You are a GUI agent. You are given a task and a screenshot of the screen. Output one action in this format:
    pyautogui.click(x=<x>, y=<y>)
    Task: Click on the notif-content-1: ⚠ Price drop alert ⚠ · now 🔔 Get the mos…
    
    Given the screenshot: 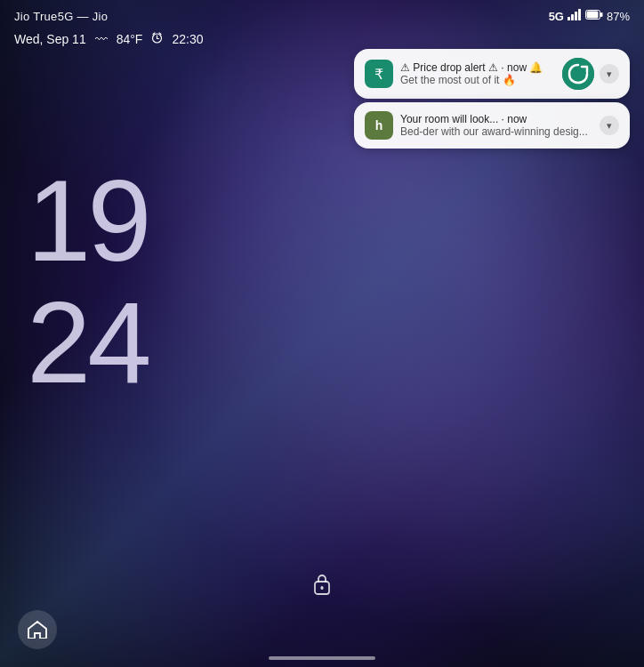 What is the action you would take?
    pyautogui.click(x=478, y=74)
    